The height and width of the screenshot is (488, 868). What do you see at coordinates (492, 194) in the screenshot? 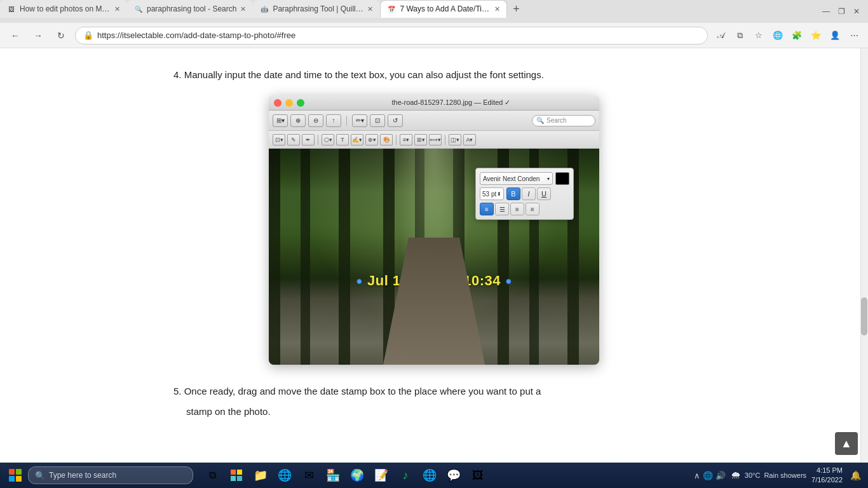
I see `font-size-input: 53 pt ⬍` at bounding box center [492, 194].